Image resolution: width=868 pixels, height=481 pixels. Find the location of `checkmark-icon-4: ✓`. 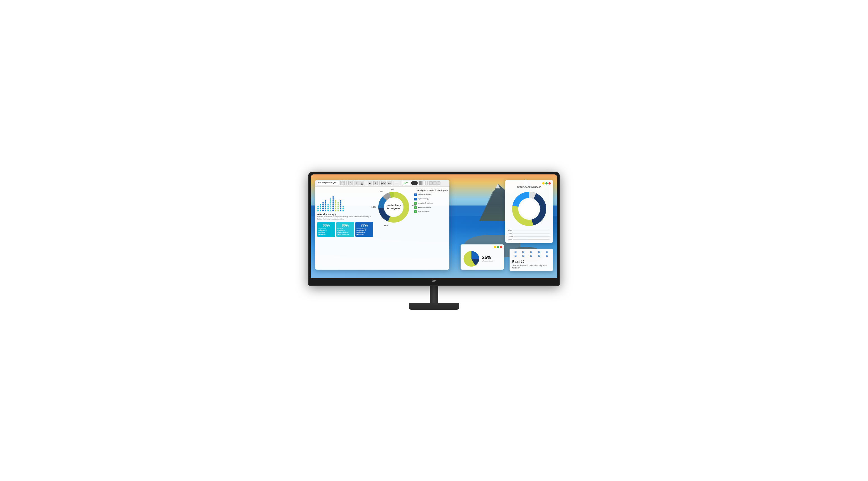

checkmark-icon-4: ✓ is located at coordinates (416, 208).